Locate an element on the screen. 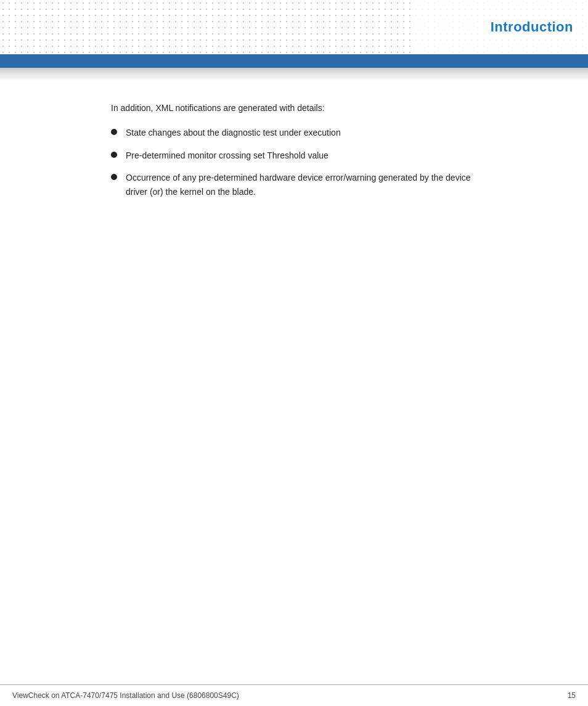 This screenshot has width=588, height=706. list-item-text: Occurrence of any pre-determined hardwar… is located at coordinates (301, 185).